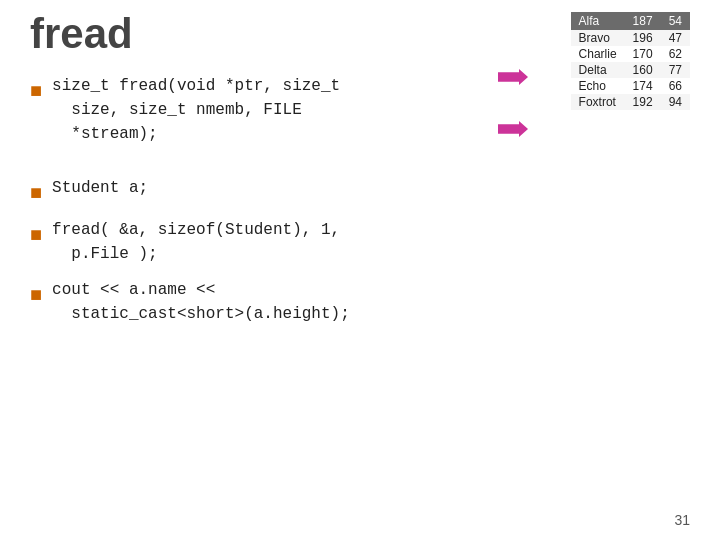 The width and height of the screenshot is (720, 540). Describe the element at coordinates (201, 302) in the screenshot. I see `bullet-text-4: cout << a.name << static_cast<short>(a.h…` at that location.